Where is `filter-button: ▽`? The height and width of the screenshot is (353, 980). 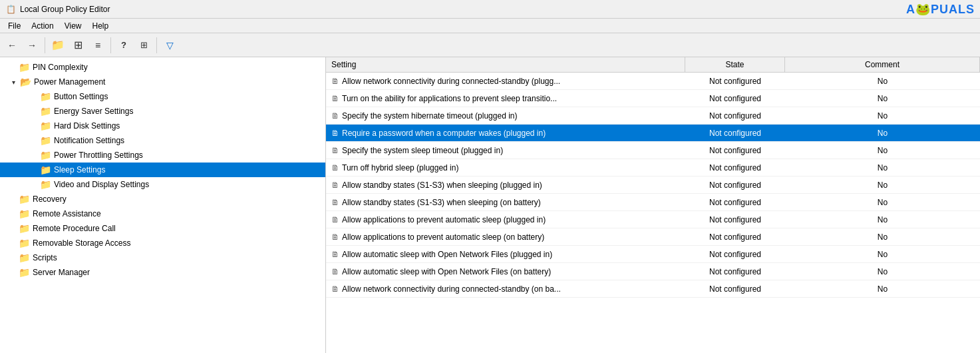 filter-button: ▽ is located at coordinates (170, 45).